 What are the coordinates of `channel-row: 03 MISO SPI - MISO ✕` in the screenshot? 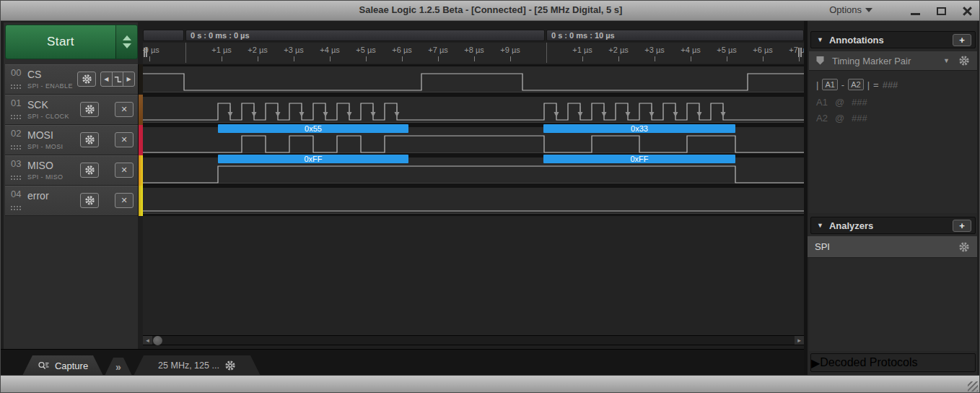 It's located at (71, 170).